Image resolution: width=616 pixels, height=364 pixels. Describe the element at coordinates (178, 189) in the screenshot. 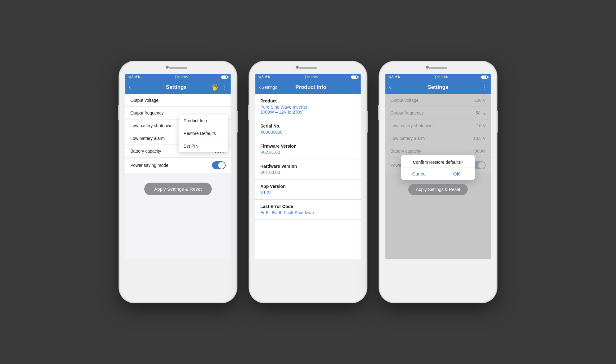

I see `apply-settings-button-1: Apply Settings & Reset` at that location.